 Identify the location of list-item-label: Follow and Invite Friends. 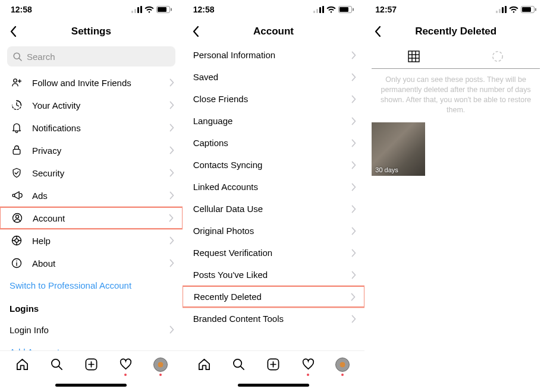
(101, 83).